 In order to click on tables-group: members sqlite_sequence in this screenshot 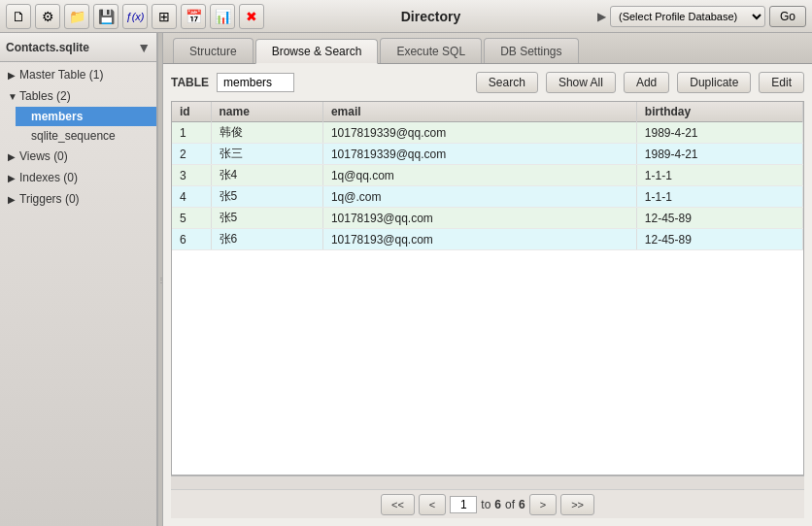, I will do `click(78, 126)`.